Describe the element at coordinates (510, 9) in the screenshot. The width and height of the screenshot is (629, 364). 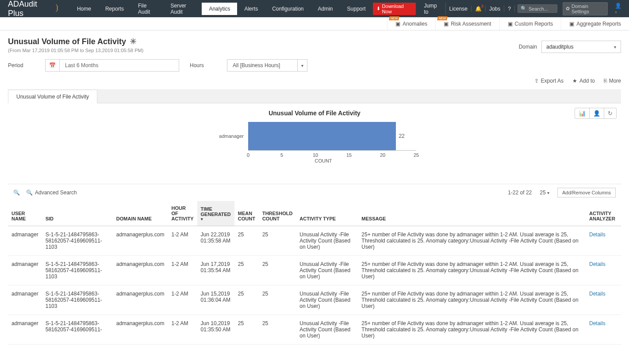
I see `help-link: ?` at that location.